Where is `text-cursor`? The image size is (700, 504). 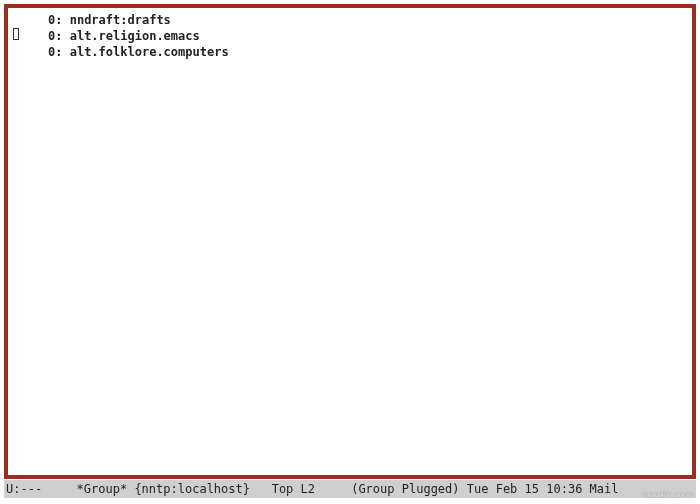 text-cursor is located at coordinates (16, 34).